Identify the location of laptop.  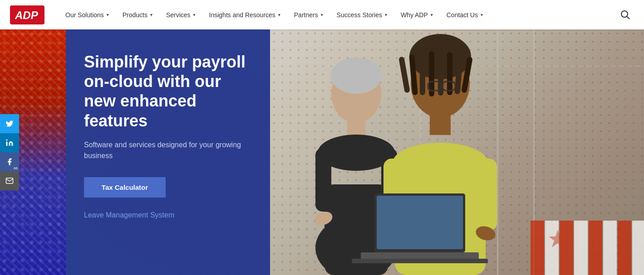
(420, 230).